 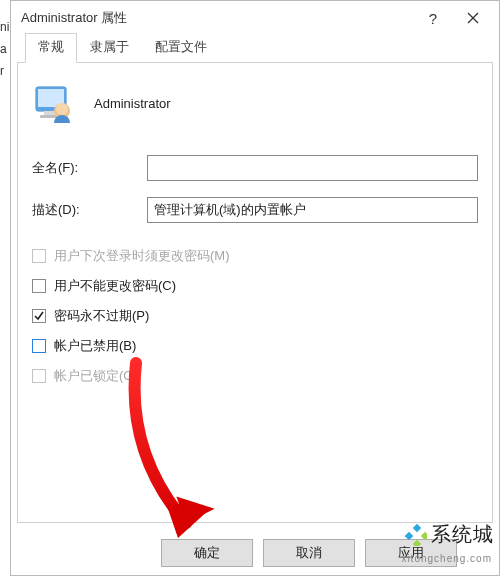 What do you see at coordinates (255, 286) in the screenshot?
I see `check-cannot-change-password: 用户不能更改密码(C)` at bounding box center [255, 286].